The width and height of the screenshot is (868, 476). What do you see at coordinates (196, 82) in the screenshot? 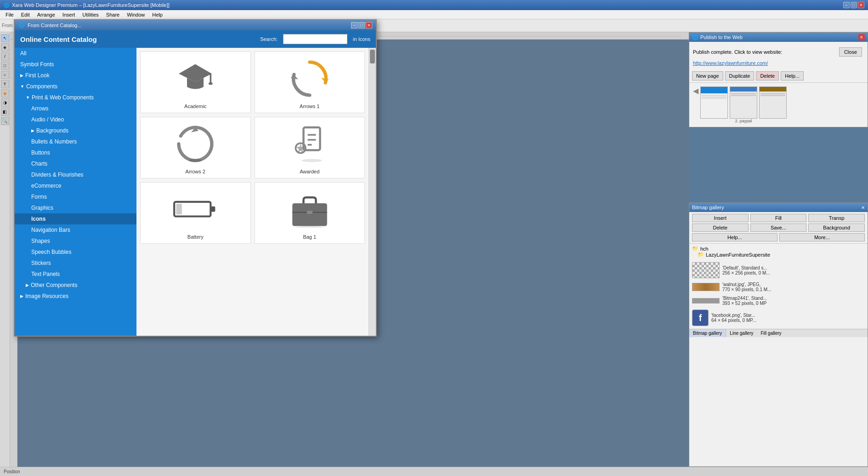
I see `icon-item-academic: Academic` at bounding box center [196, 82].